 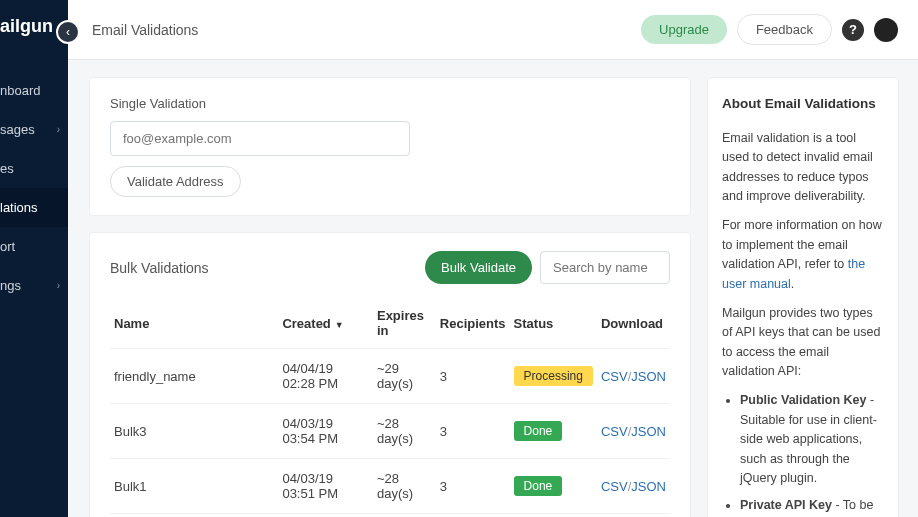 I want to click on upgrade-button: Upgrade, so click(x=684, y=30).